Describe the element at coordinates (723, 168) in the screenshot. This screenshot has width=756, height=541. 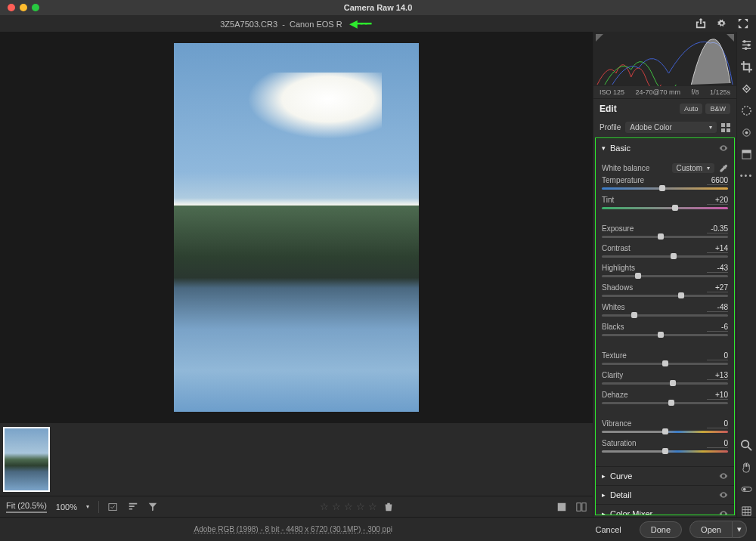
I see `eyedropper-icon` at that location.